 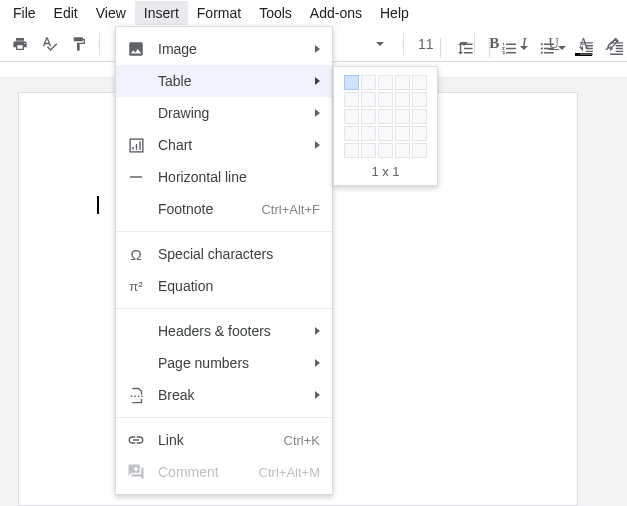 What do you see at coordinates (224, 209) in the screenshot?
I see `menu-item-footnote: Footnote Ctrl+Alt+F` at bounding box center [224, 209].